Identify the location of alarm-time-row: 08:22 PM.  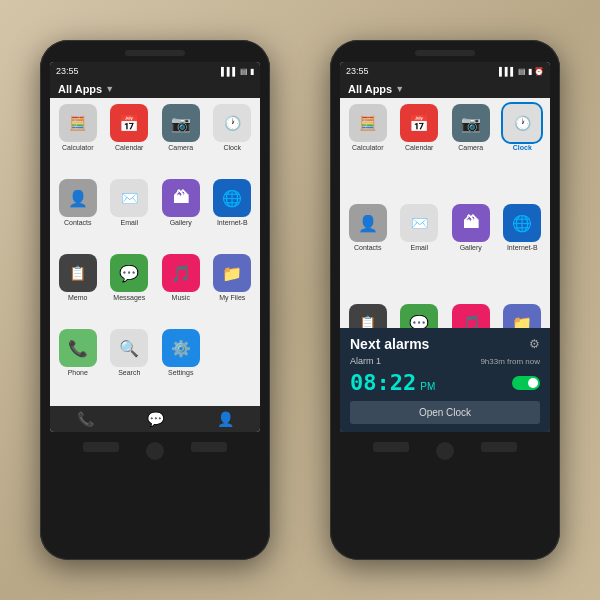
(445, 382).